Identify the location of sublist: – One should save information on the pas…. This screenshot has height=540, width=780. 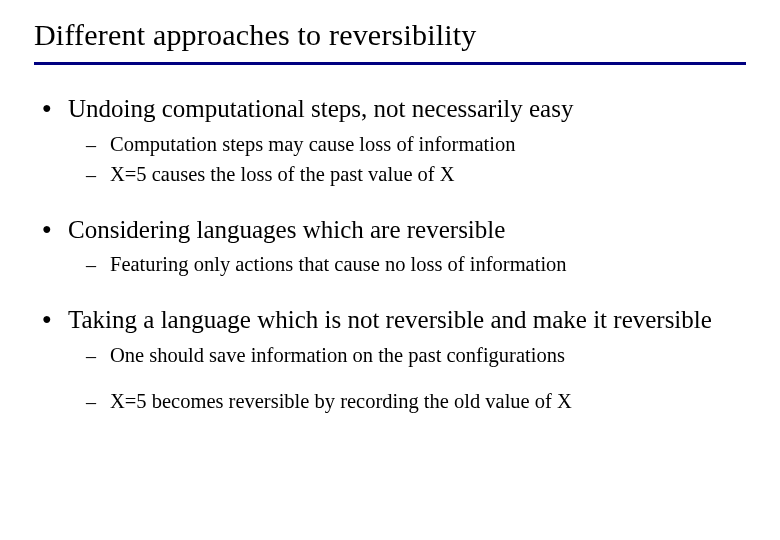
(416, 379).